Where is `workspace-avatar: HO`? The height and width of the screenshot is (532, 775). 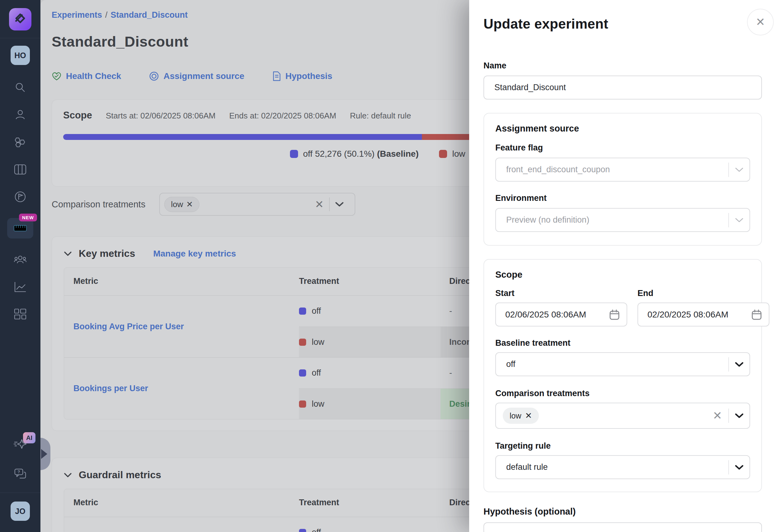 workspace-avatar: HO is located at coordinates (20, 55).